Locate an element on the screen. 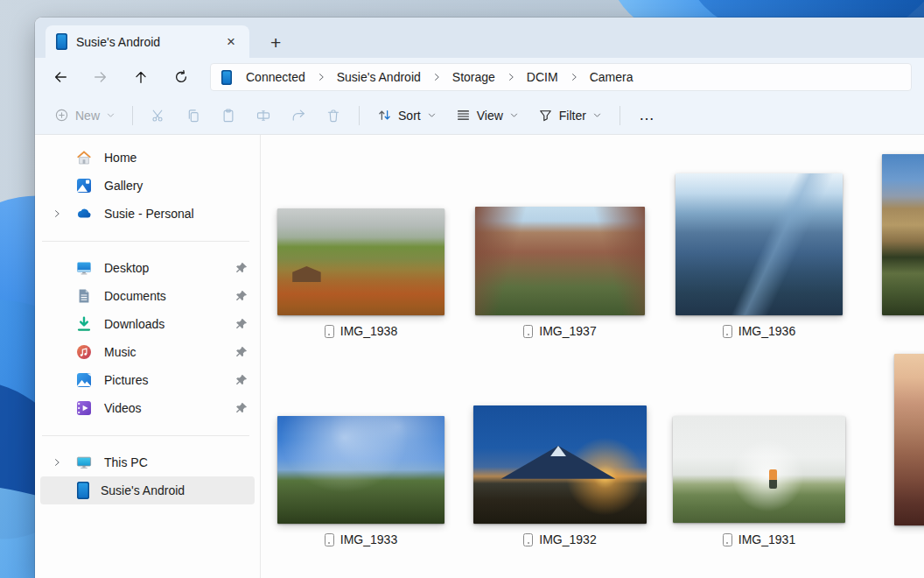 This screenshot has height=578, width=924. sidebar-item-home: Home is located at coordinates (147, 158).